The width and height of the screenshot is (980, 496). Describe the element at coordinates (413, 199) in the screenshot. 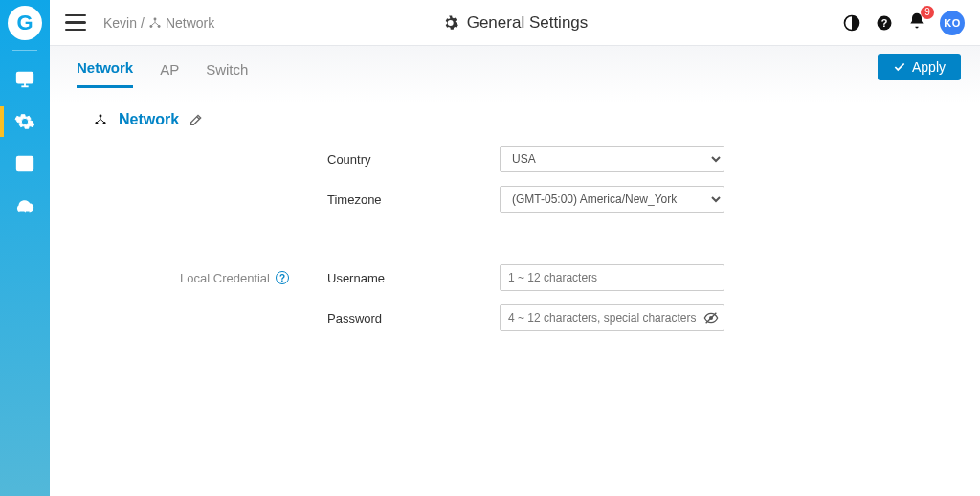

I see `timezone-label: Timezone` at that location.